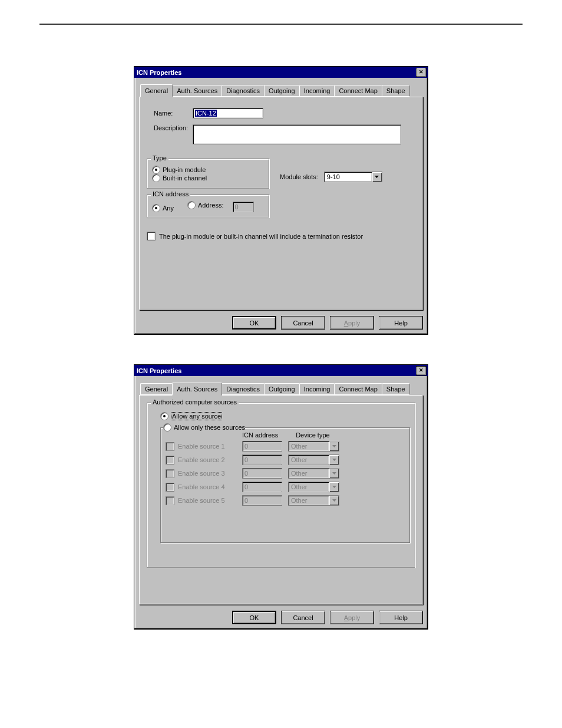  Describe the element at coordinates (285, 473) in the screenshot. I see `source-row: Enable source 30Other` at that location.